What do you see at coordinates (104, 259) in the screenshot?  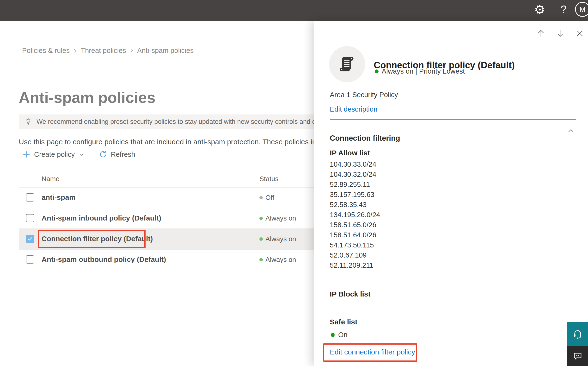 I see `policy-name: Anti-spam outbound policy (Default)` at bounding box center [104, 259].